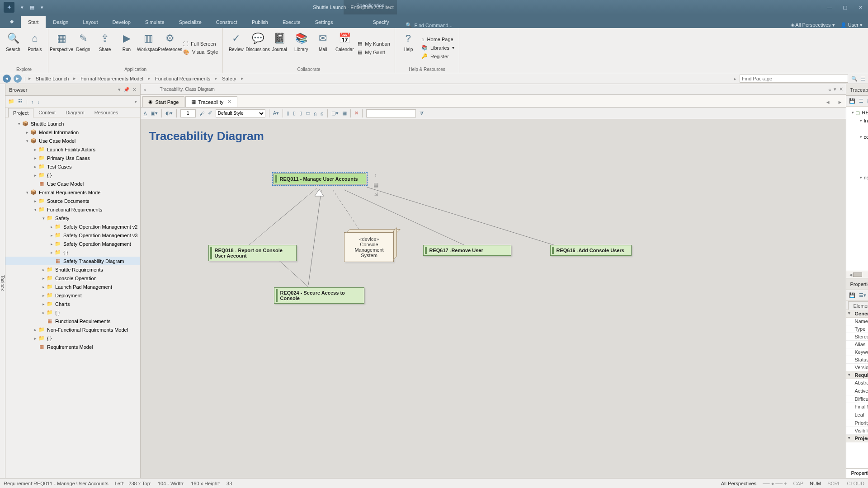 The height and width of the screenshot is (488, 868). Describe the element at coordinates (73, 192) in the screenshot. I see `tree-item: ▾📦Formal Requirements Model` at that location.